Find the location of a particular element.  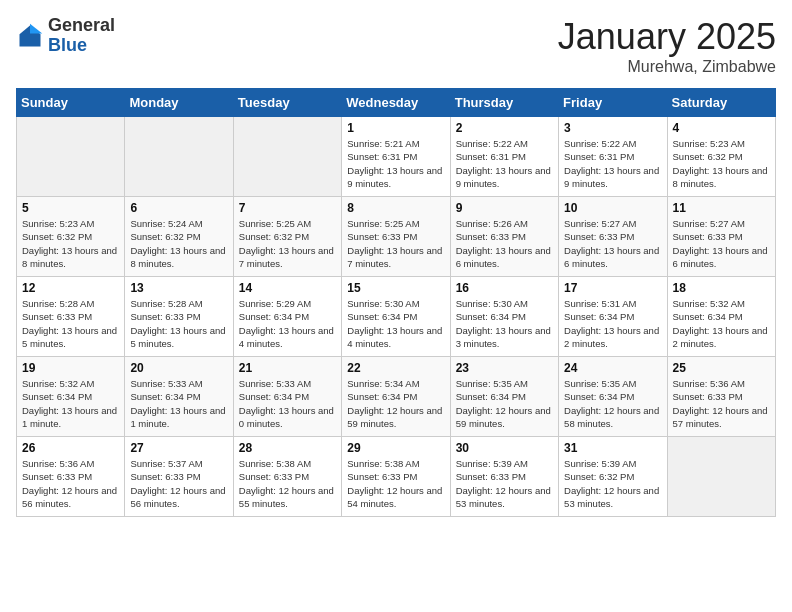

day-cell: 2Sunrise: 5:22 AM Sunset: 6:31 PM Daylig… is located at coordinates (504, 157).